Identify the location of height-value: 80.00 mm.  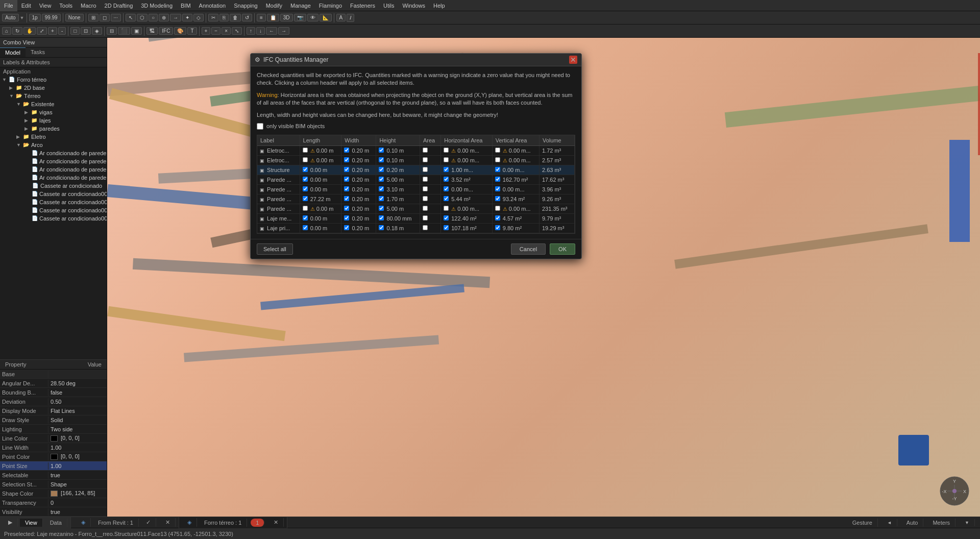
(399, 218).